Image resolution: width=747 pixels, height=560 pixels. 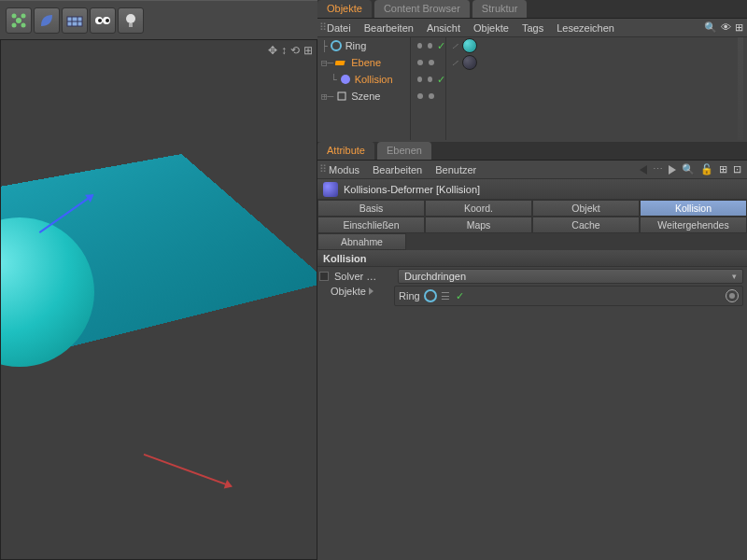 I want to click on expand-icon: ⊞, so click(x=740, y=28).